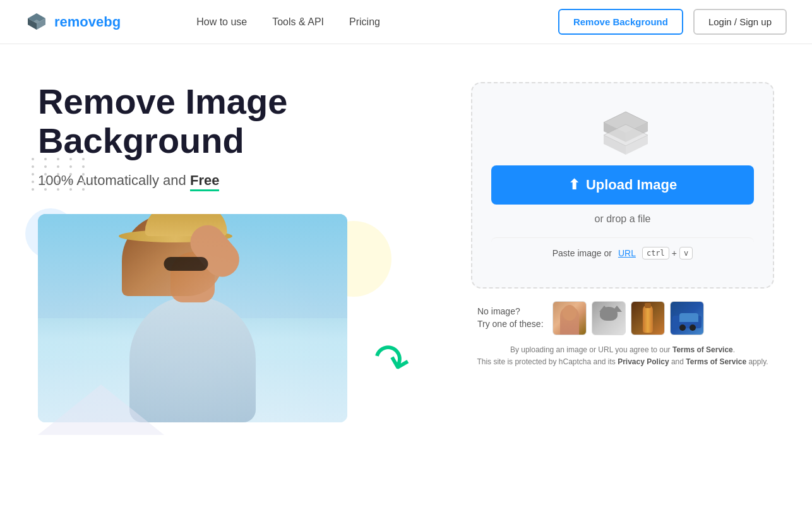  What do you see at coordinates (570, 318) in the screenshot?
I see `sample-thumb-person` at bounding box center [570, 318].